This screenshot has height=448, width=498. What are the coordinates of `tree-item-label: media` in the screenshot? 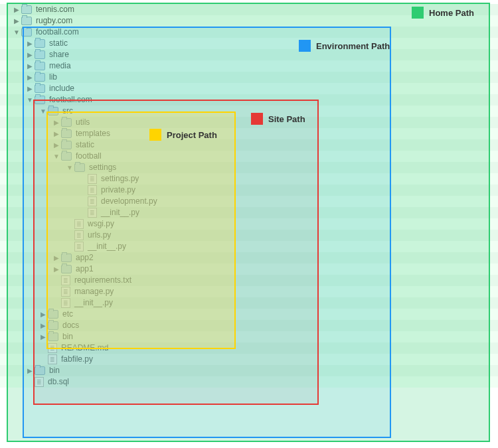 It's located at (60, 66).